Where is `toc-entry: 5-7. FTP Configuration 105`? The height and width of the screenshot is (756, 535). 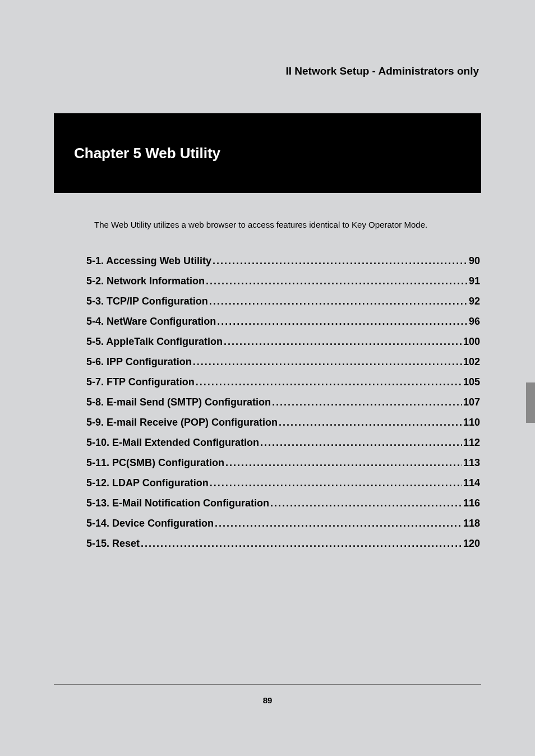
toc-entry: 5-7. FTP Configuration 105 is located at coordinates (283, 382).